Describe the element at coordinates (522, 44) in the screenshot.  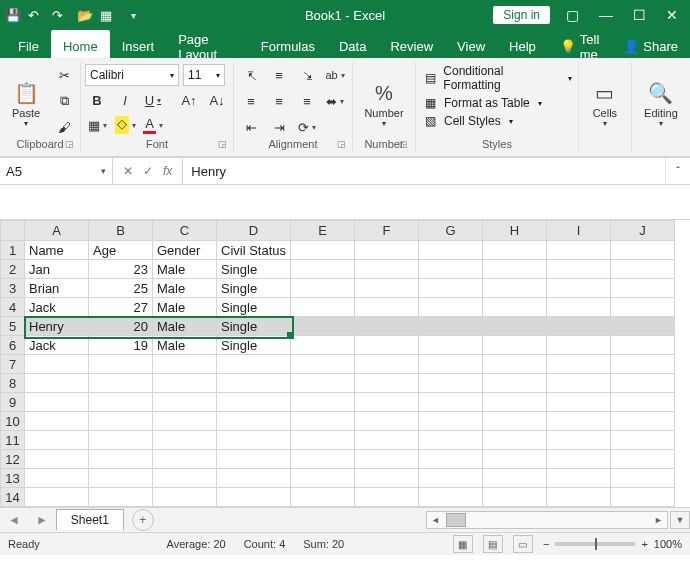
I see `tab-help: Help` at that location.